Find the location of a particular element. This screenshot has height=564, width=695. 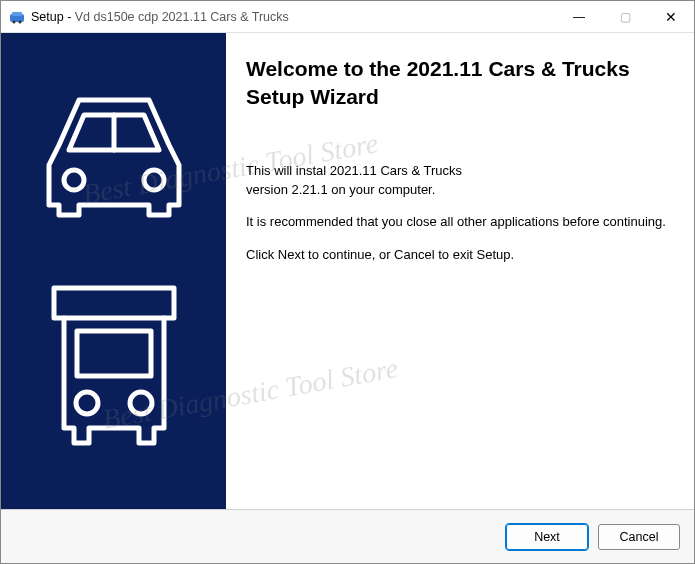

titlebar: Setup - Vd ds150e cdp 2021.11 Cars & Tru… is located at coordinates (348, 17).